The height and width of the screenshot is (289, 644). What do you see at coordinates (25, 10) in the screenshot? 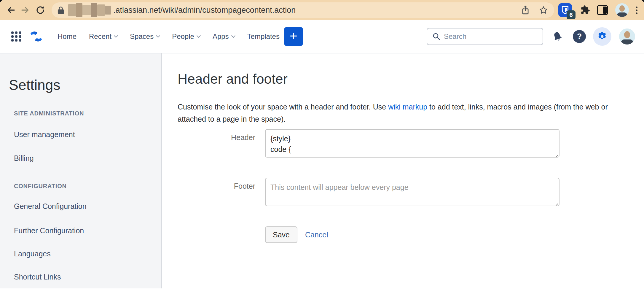
I see `forward-button` at bounding box center [25, 10].